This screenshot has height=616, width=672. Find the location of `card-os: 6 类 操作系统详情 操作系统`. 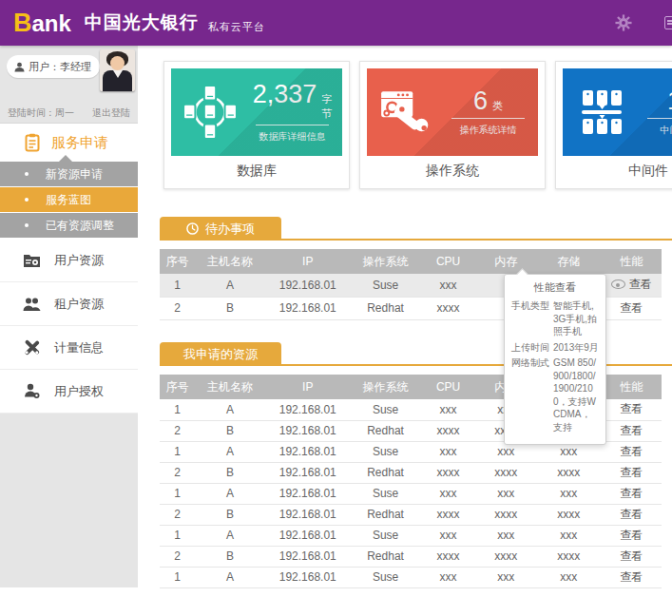

card-os: 6 类 操作系统详情 操作系统 is located at coordinates (452, 125).